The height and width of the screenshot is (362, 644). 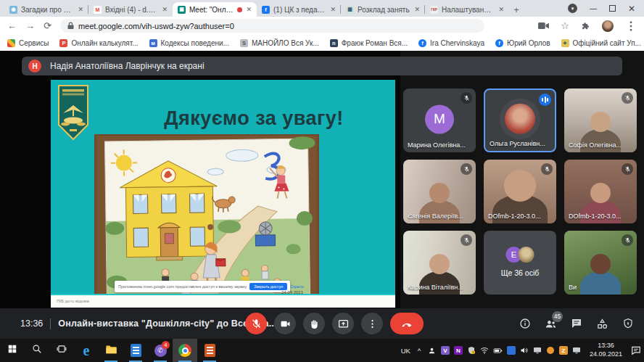 I want to click on search-button, so click(x=37, y=350).